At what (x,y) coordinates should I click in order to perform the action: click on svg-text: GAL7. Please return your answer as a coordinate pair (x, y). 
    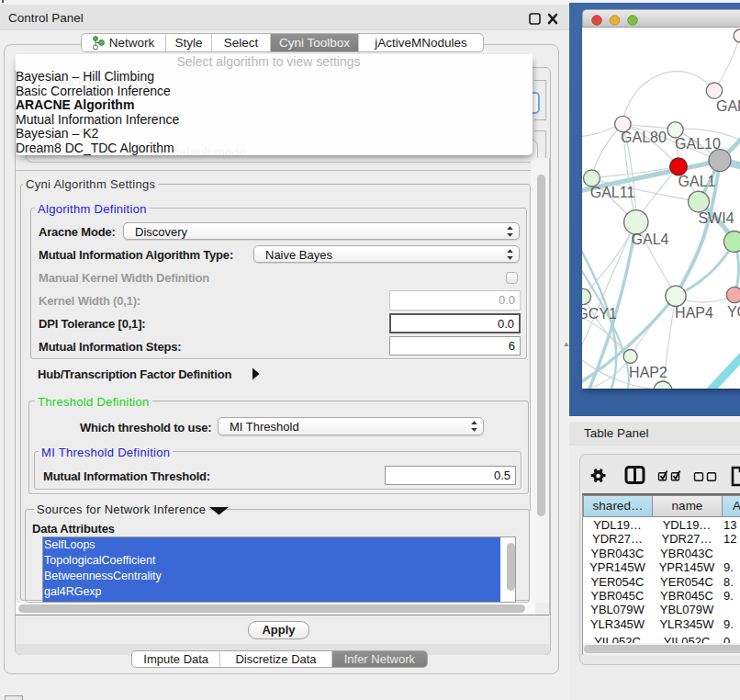
    Looking at the image, I should click on (728, 107).